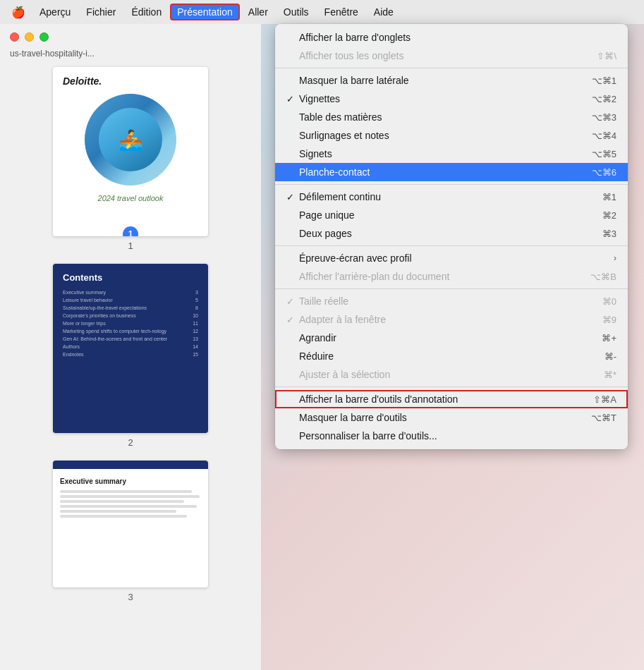  I want to click on apple-menu: 🍎, so click(18, 13).